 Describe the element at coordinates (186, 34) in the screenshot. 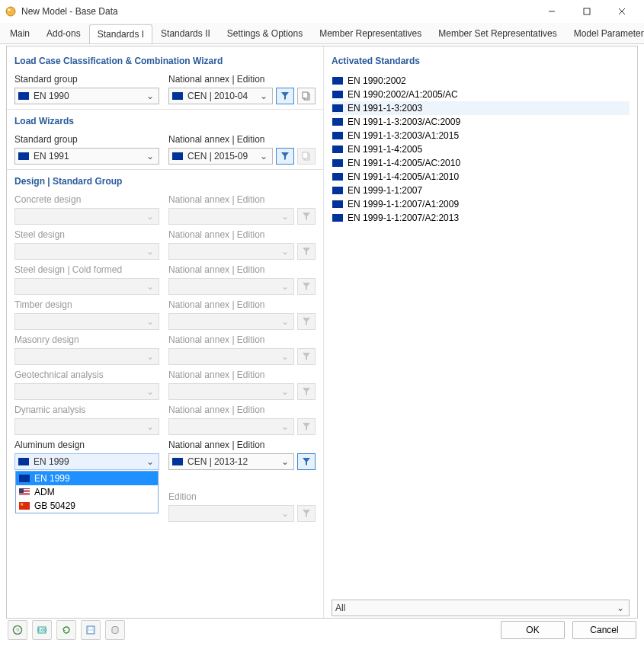

I see `tab-standards-ii: Standards II` at that location.